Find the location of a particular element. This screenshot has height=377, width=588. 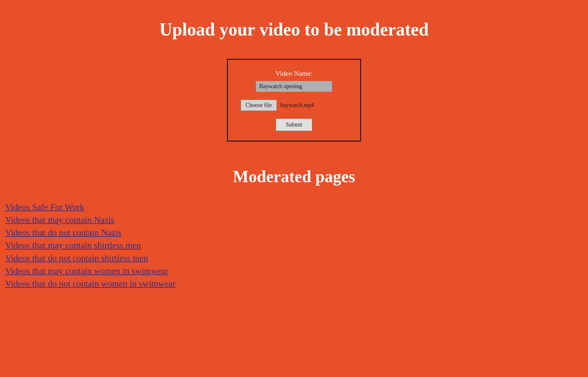

list-item: Videos that may contain shirtless men is located at coordinates (297, 245).